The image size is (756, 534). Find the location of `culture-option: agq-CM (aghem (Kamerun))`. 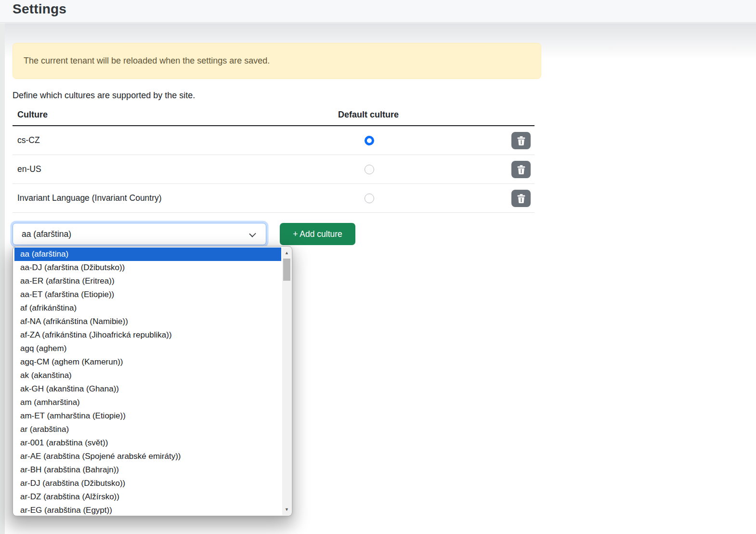

culture-option: agq-CM (aghem (Kamerun)) is located at coordinates (148, 362).